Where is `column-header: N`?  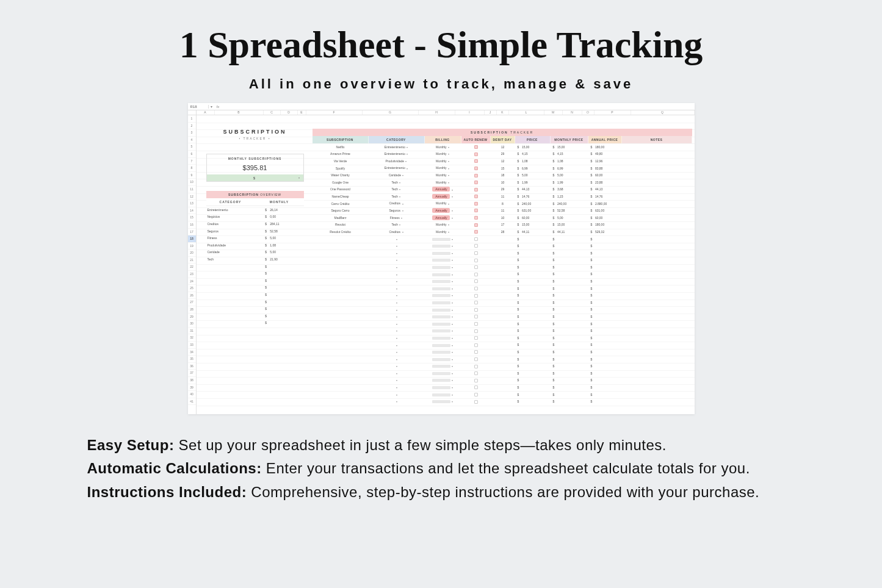
column-header: N is located at coordinates (573, 112).